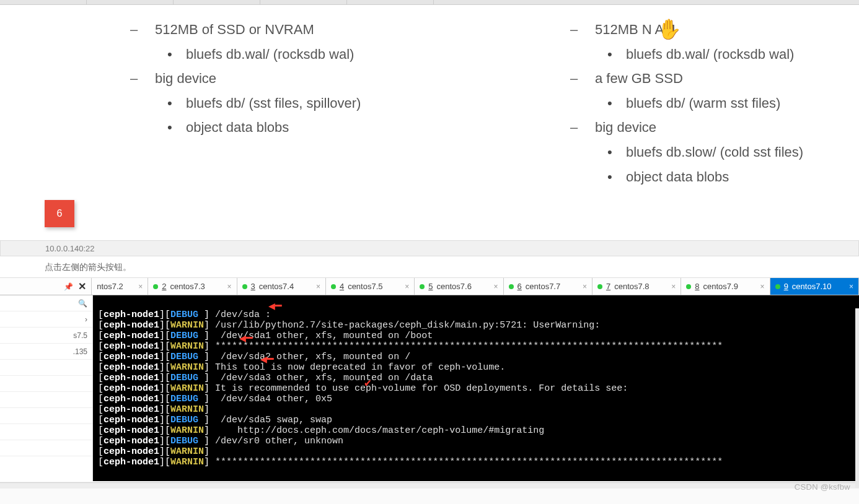  I want to click on search-icon: 🔍, so click(83, 303).